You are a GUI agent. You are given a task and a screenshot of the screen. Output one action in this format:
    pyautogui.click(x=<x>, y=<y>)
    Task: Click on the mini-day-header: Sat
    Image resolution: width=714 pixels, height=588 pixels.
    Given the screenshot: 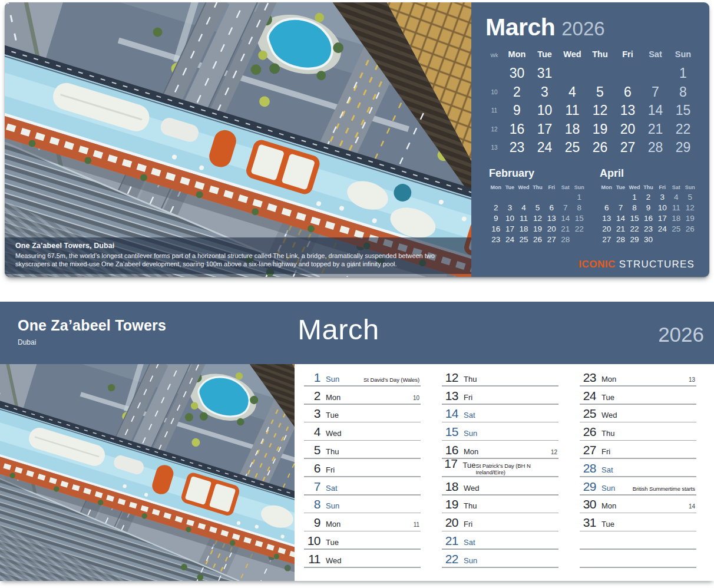 What is the action you would take?
    pyautogui.click(x=676, y=187)
    